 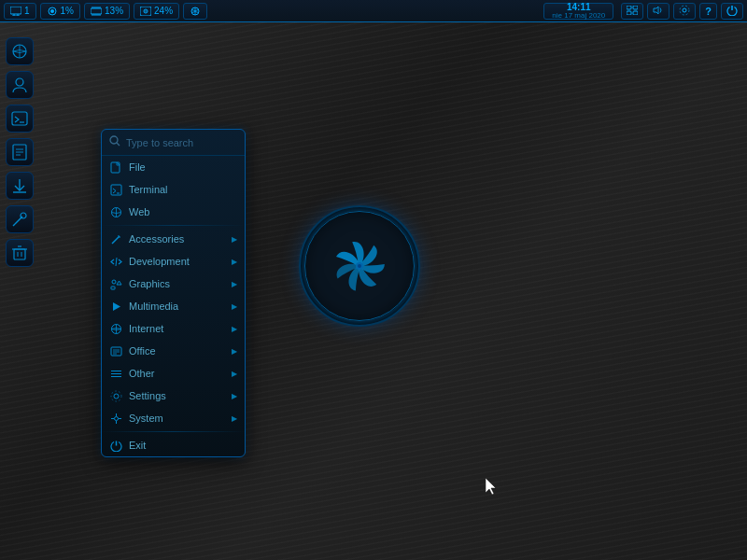 What do you see at coordinates (708, 11) in the screenshot?
I see `help-icon: ?` at bounding box center [708, 11].